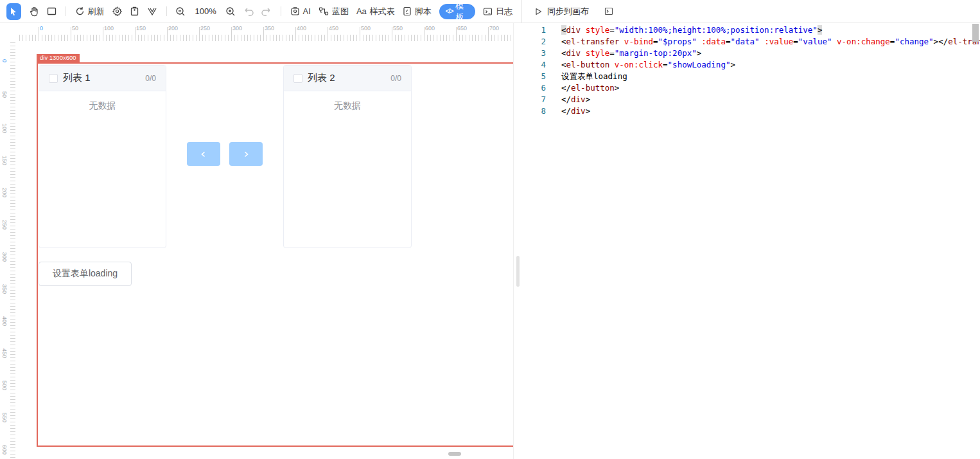 This screenshot has height=459, width=980. What do you see at coordinates (34, 12) in the screenshot?
I see `pan-tool-button` at bounding box center [34, 12].